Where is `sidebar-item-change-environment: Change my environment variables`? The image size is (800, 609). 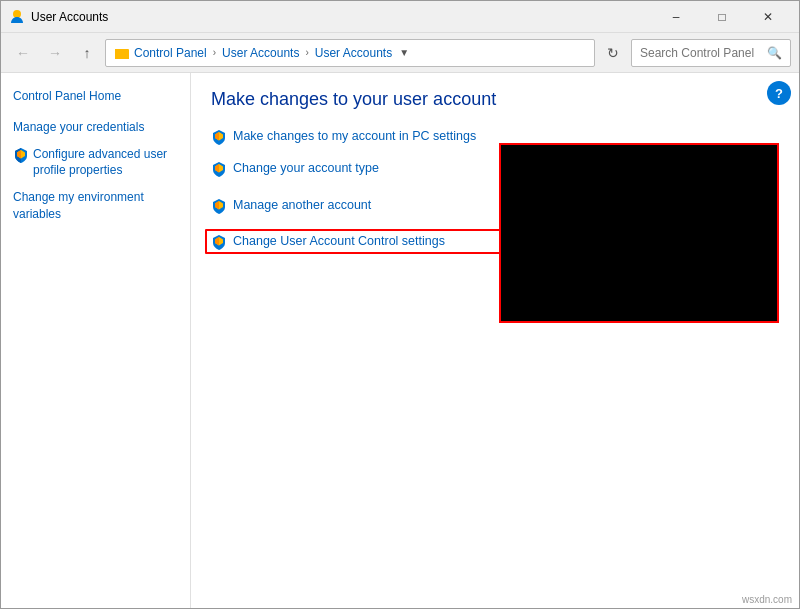
sidebar-item-change-environment: Change my environment variables is located at coordinates (96, 206).